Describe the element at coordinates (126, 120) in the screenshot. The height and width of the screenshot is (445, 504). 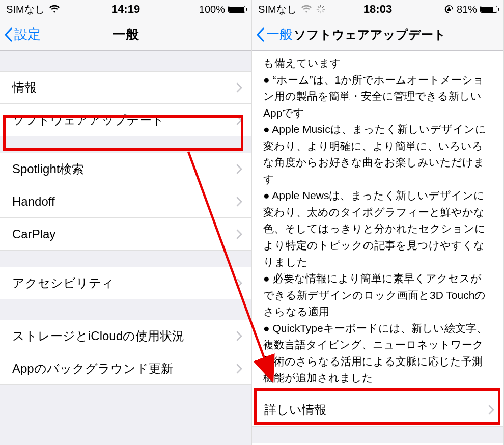
I see `cell-software-update: ソフトウェアアップデート` at that location.